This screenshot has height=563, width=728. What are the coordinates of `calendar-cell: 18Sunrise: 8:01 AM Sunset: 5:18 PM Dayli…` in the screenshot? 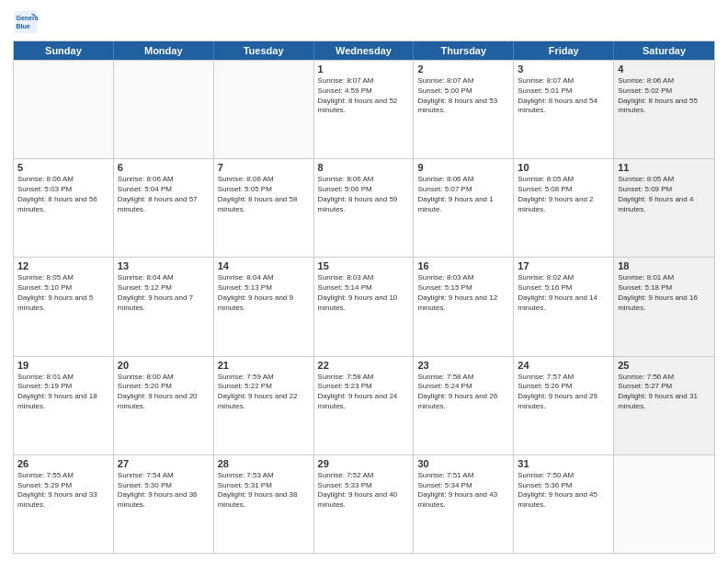 It's located at (664, 306).